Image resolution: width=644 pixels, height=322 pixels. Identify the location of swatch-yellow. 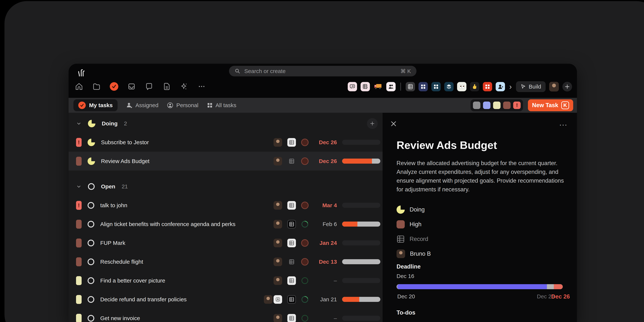
(497, 105).